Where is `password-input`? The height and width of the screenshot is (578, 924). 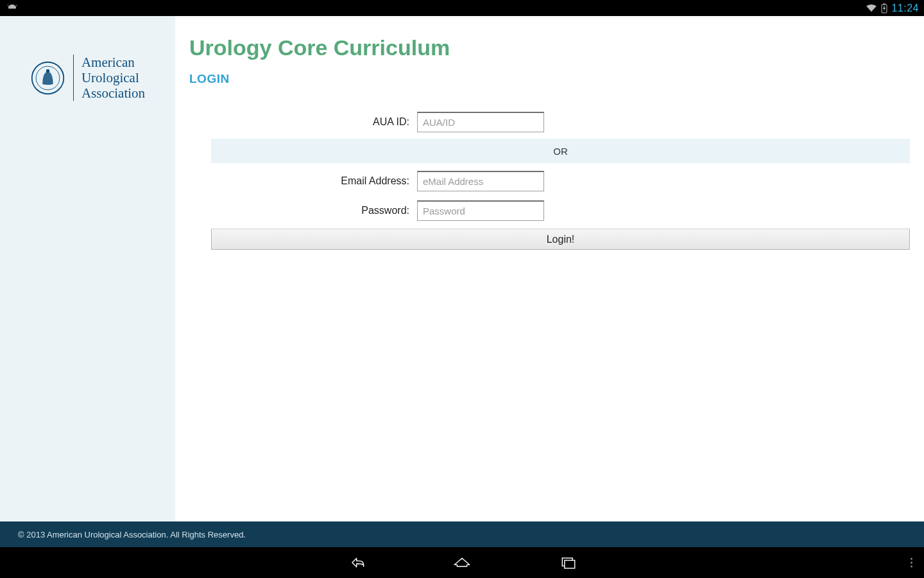 password-input is located at coordinates (481, 211).